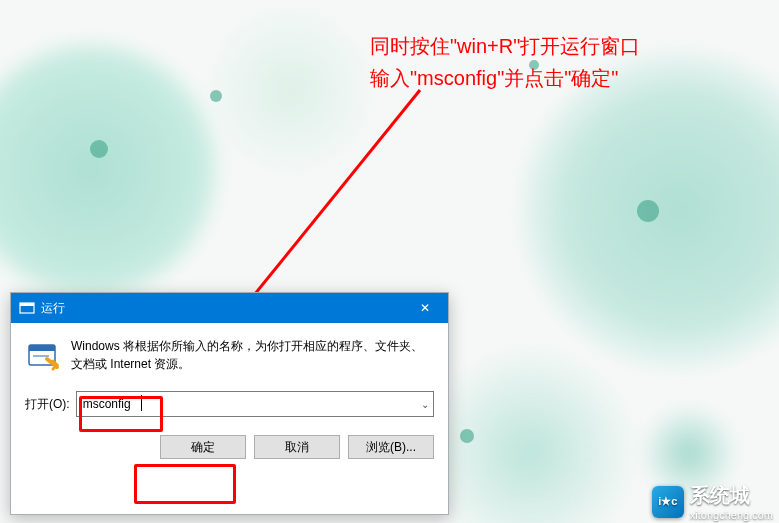  What do you see at coordinates (297, 447) in the screenshot?
I see `cancel-button: 取消` at bounding box center [297, 447].